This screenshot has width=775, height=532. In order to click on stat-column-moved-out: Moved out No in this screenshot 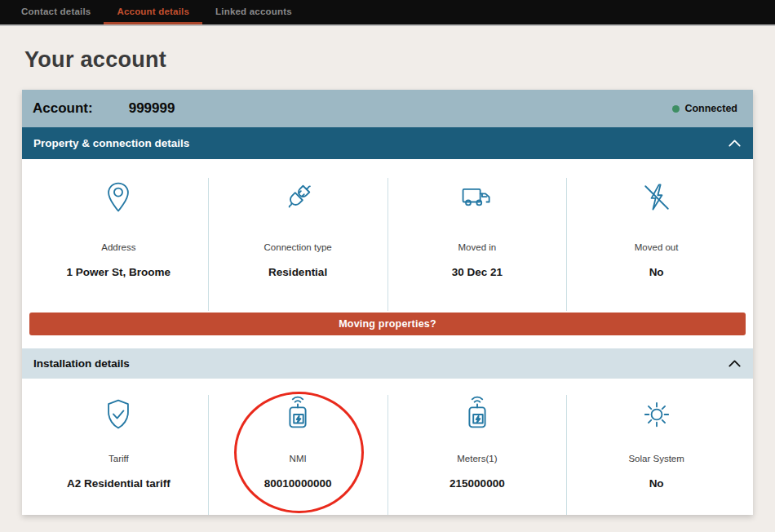, I will do `click(656, 245)`.